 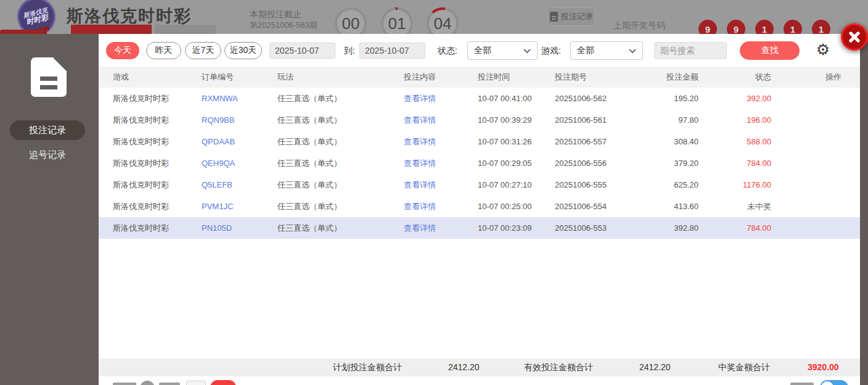 I want to click on lottery-logo: 斯洛伐克 时时彩, so click(x=36, y=17).